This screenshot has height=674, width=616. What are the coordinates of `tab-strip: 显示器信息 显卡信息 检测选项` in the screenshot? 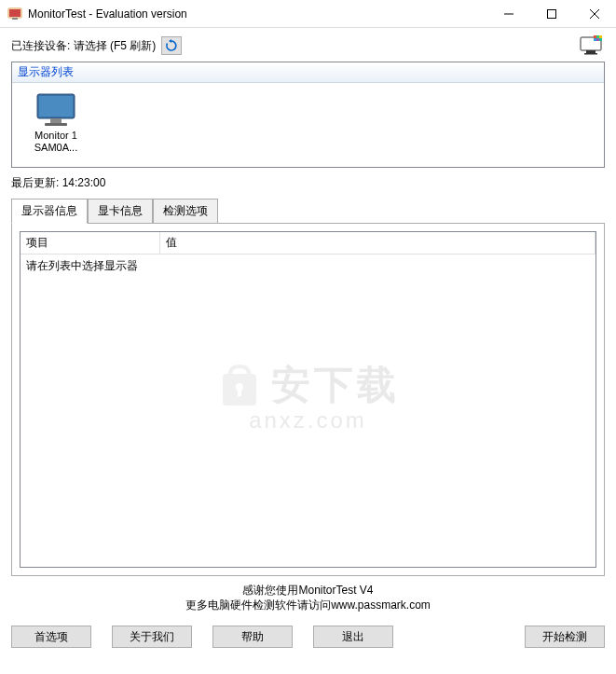 It's located at (308, 211).